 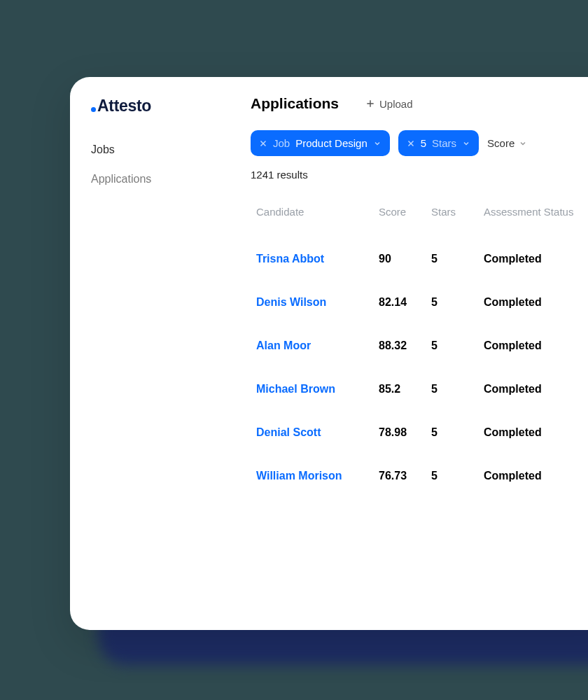 I want to click on chip-label: Stars, so click(x=444, y=143).